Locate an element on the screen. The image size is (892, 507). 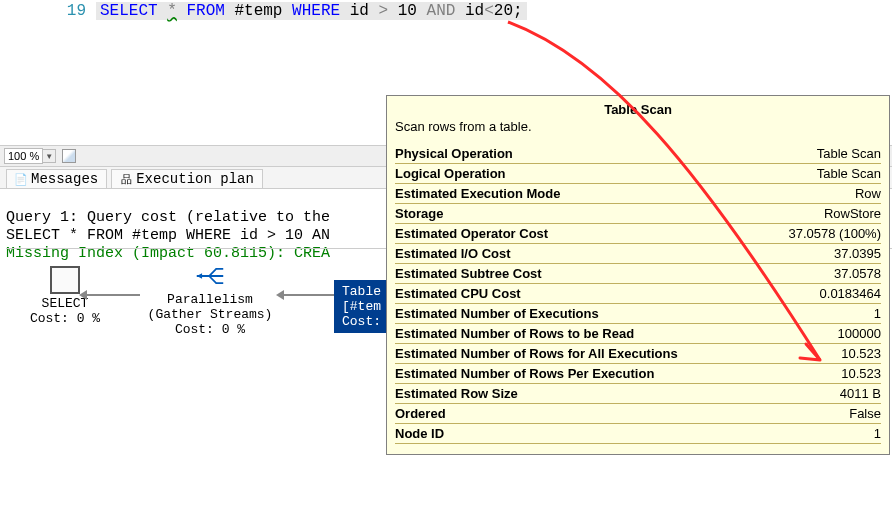
select-icon is located at coordinates (65, 280).